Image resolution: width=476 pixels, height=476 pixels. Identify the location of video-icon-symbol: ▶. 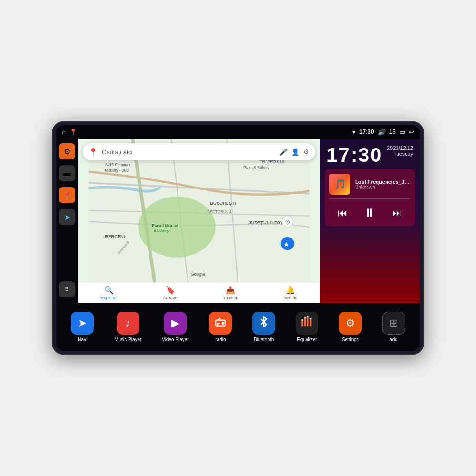
(175, 323).